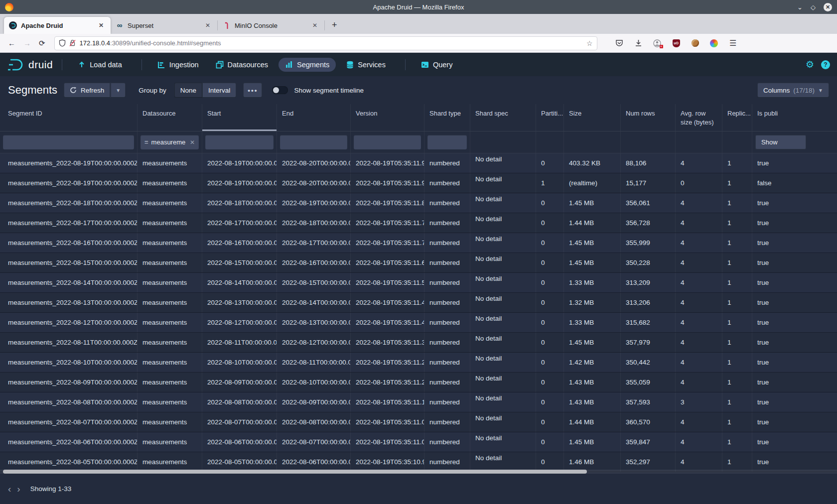 The height and width of the screenshot is (504, 837). Describe the element at coordinates (795, 118) in the screenshot. I see `column-header-is-publi: Is publi` at that location.